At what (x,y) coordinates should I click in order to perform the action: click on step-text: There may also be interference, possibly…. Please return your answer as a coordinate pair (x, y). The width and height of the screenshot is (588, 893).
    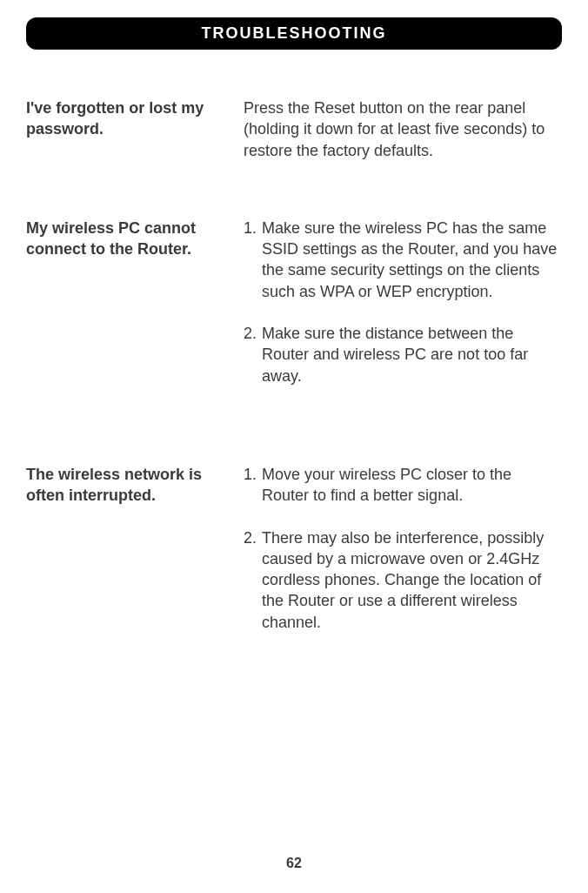
    Looking at the image, I should click on (412, 580).